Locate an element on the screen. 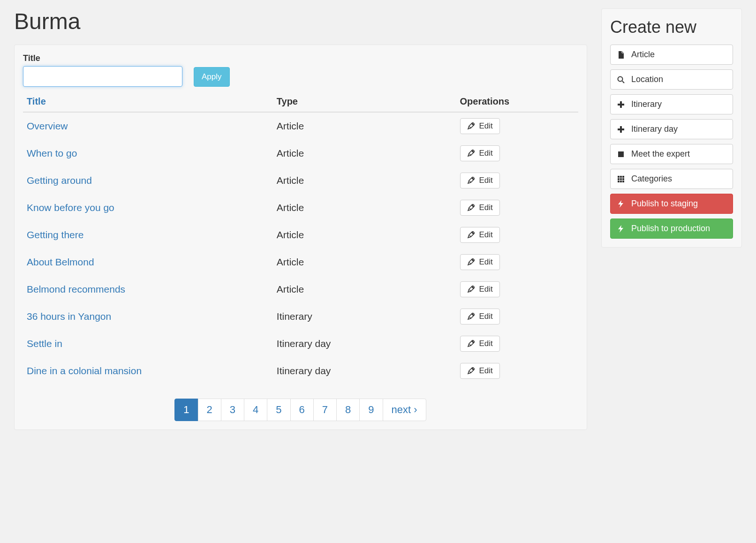 The image size is (756, 543). create-item-label: Meet the expert is located at coordinates (660, 154).